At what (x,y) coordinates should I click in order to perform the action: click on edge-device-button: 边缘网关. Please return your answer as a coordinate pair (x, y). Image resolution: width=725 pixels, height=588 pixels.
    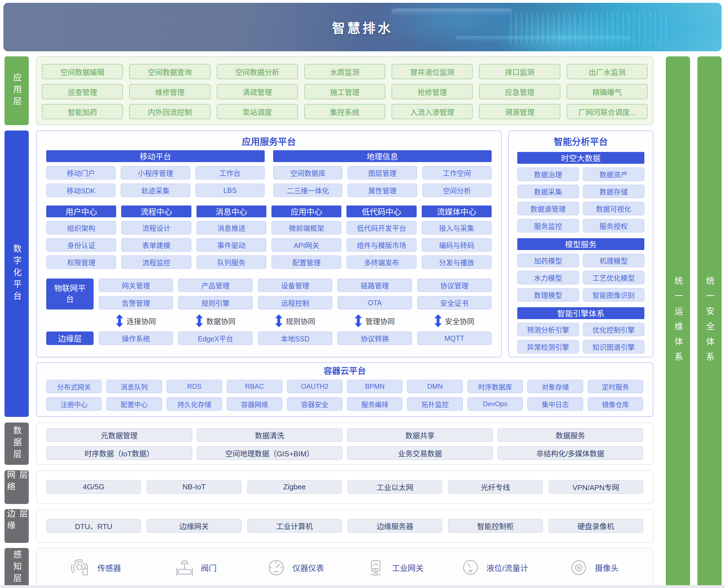
    Looking at the image, I should click on (194, 526).